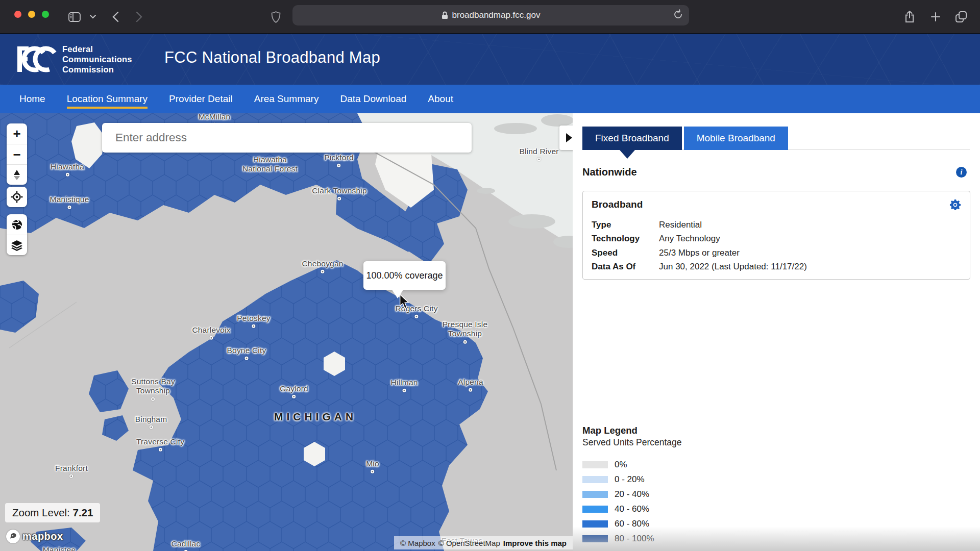  Describe the element at coordinates (625, 253) in the screenshot. I see `card-row-label: Speed` at that location.